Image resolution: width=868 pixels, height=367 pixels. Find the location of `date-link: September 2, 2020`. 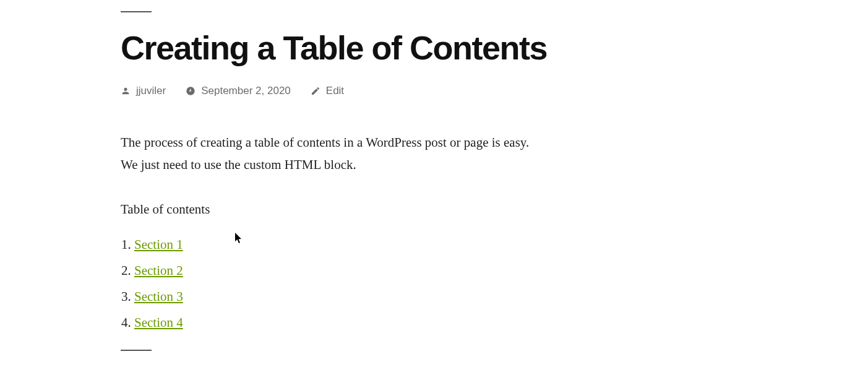

date-link: September 2, 2020 is located at coordinates (246, 91).